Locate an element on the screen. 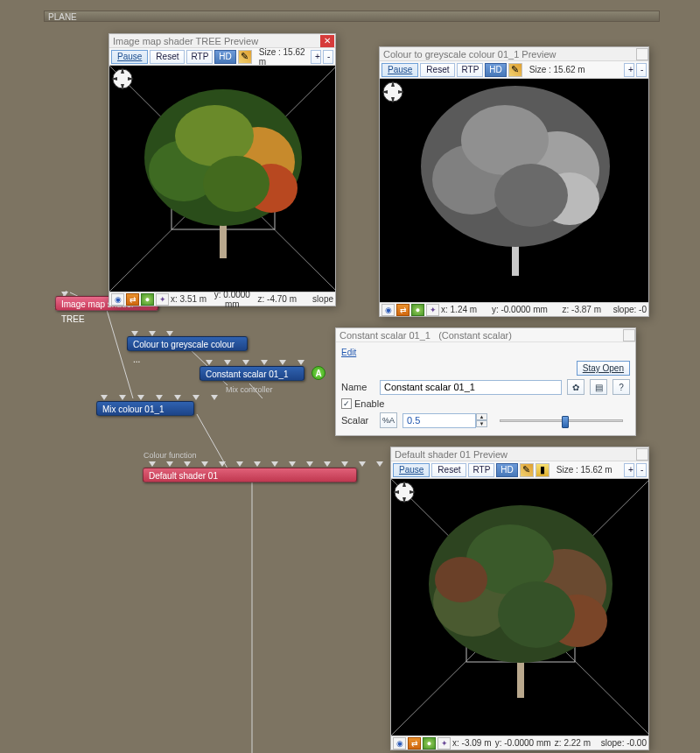  brush2-icon: ▮ is located at coordinates (542, 470).